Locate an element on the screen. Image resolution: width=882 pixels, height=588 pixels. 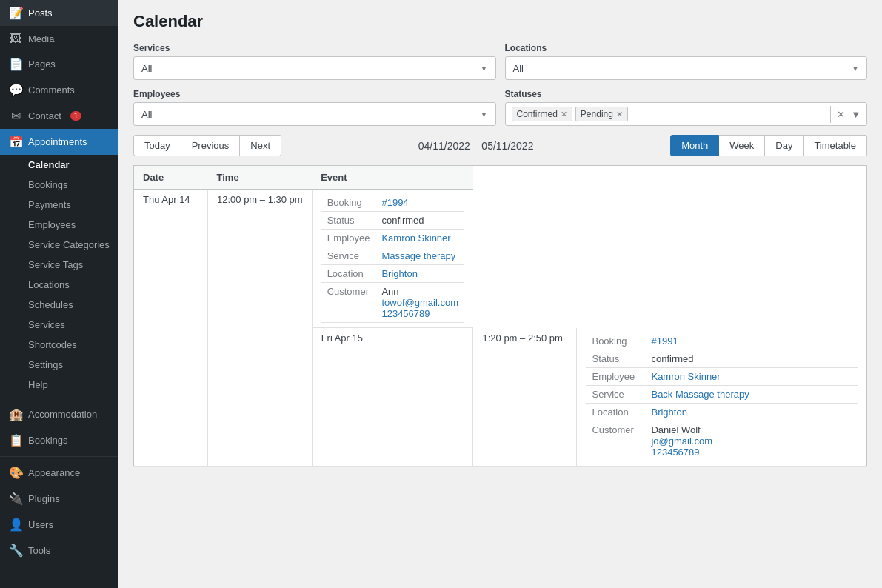
customer-email-2: jo@gmail.com is located at coordinates (681, 441).